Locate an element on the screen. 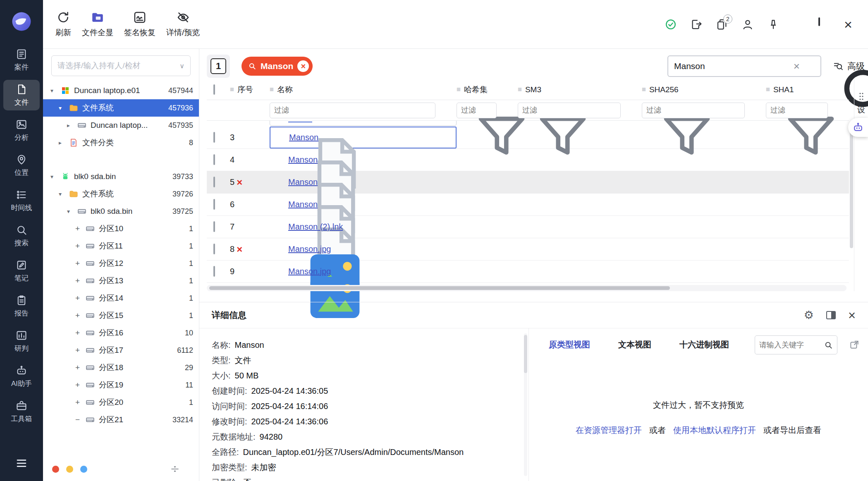 The image size is (868, 481). tree-node: ▾ Duncan laptop.e01 457944 is located at coordinates (121, 91).